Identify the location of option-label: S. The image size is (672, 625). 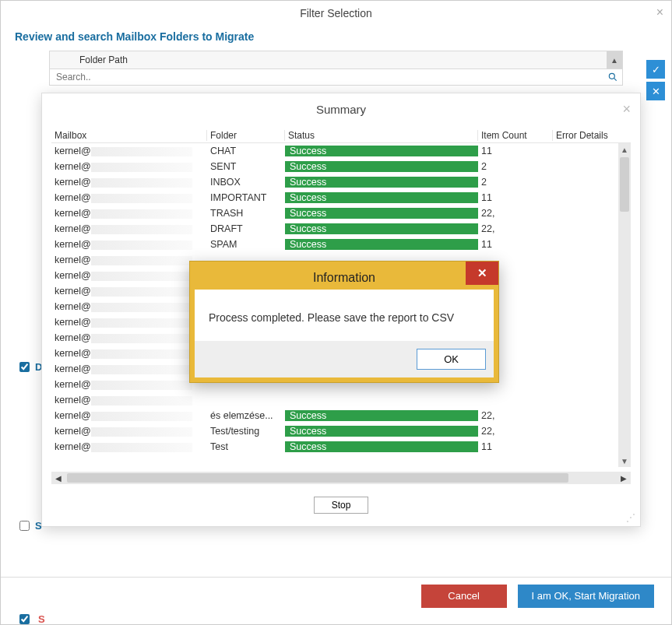
(155, 620).